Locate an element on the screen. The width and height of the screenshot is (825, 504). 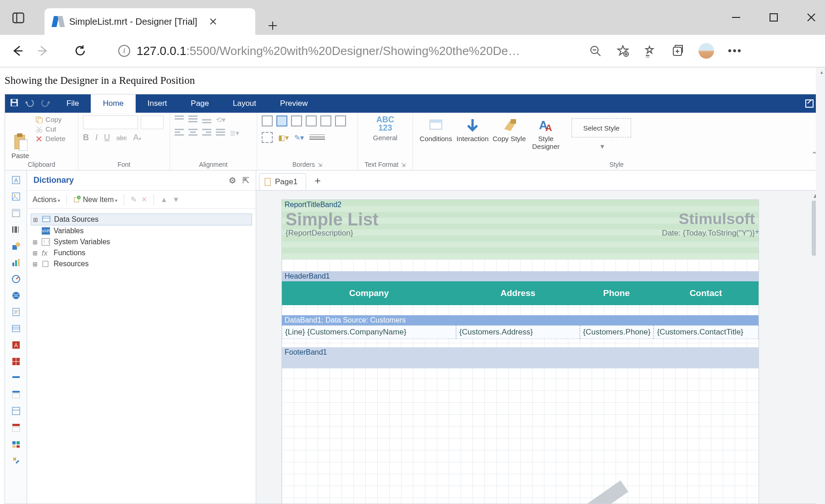
border-clear-icon is located at coordinates (267, 137).